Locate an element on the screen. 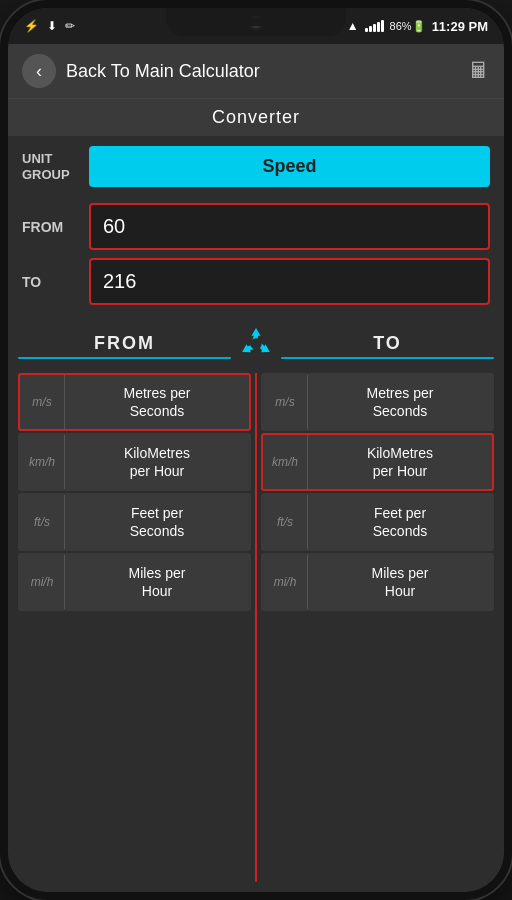 The height and width of the screenshot is (900, 512). bluetooth-icon: ✱ is located at coordinates (336, 26).